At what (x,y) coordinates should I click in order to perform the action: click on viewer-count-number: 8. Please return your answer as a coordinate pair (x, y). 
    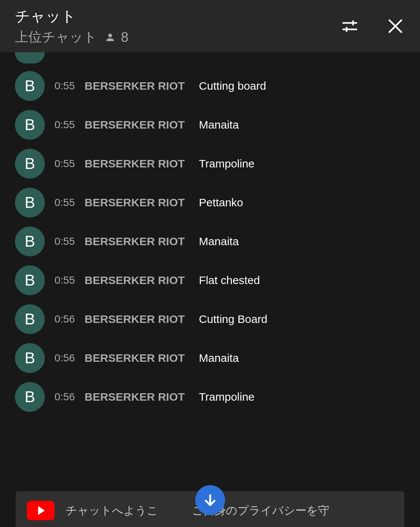
    Looking at the image, I should click on (125, 37).